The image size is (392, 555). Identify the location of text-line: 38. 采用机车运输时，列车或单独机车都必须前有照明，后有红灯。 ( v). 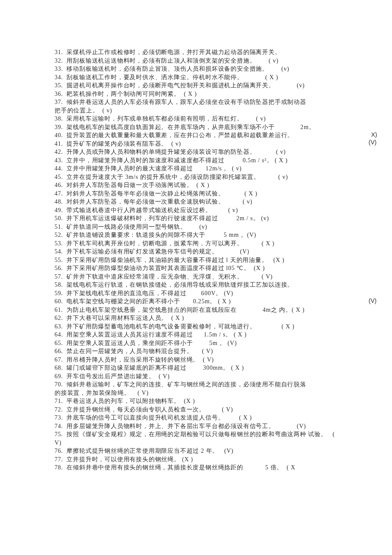
(214, 119).